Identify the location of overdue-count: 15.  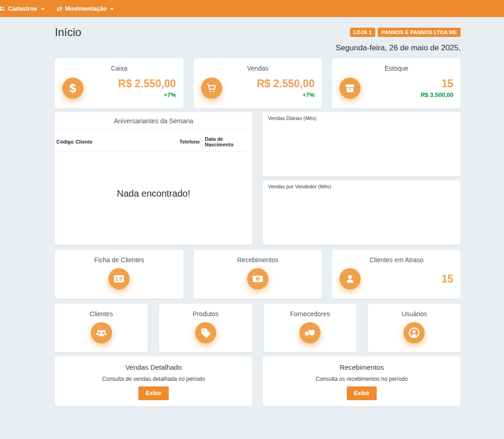
(407, 279).